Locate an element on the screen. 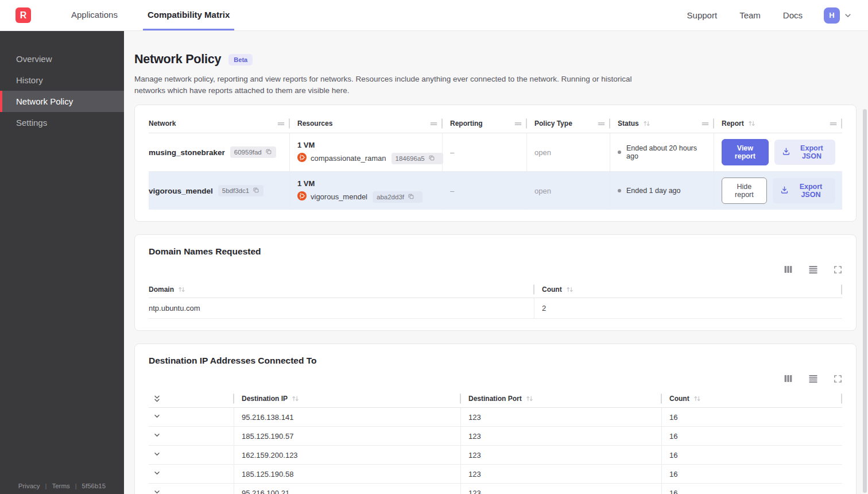  column-header-resources: Resources is located at coordinates (366, 124).